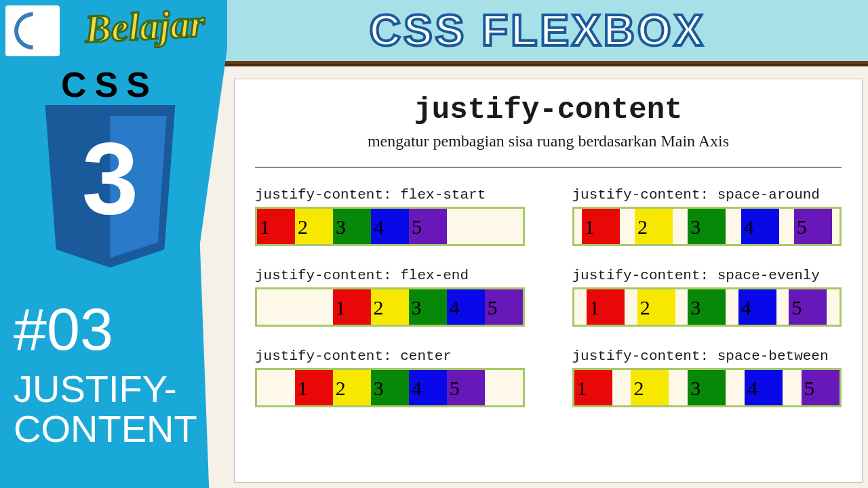 Image resolution: width=868 pixels, height=488 pixels. Describe the element at coordinates (537, 30) in the screenshot. I see `header-band: CSS FLEXBOX` at that location.